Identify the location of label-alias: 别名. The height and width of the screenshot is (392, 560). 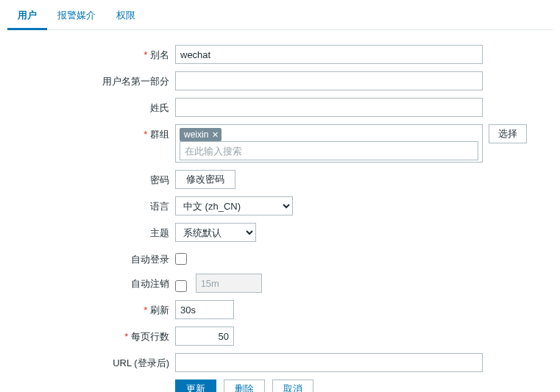
(99, 53).